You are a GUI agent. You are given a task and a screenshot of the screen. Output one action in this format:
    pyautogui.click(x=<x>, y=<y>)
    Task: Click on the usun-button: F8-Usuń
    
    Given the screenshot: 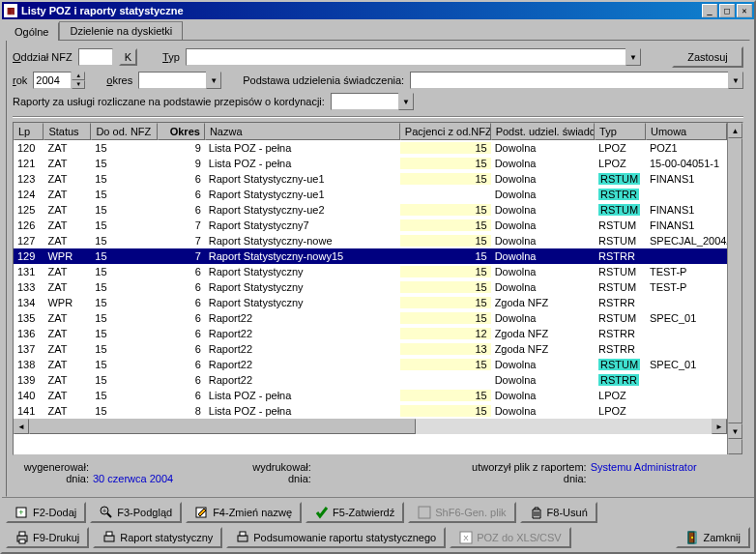 What is the action you would take?
    pyautogui.click(x=559, y=512)
    